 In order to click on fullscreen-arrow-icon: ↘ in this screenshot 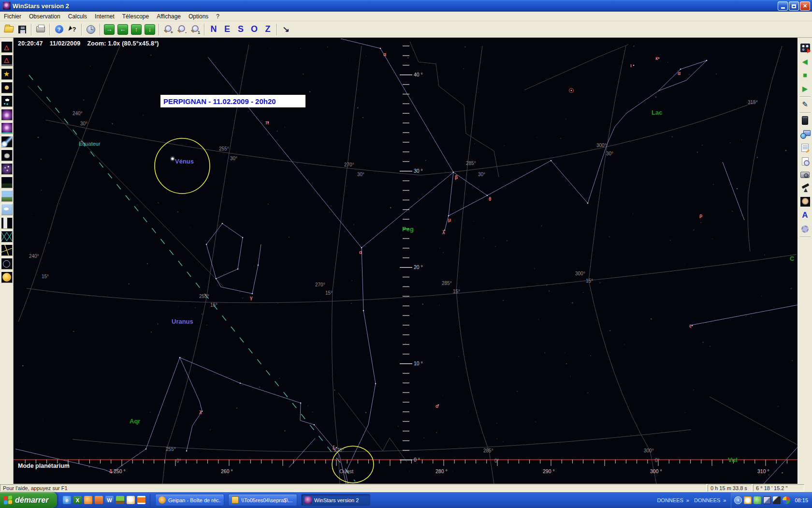, I will do `click(286, 29)`.